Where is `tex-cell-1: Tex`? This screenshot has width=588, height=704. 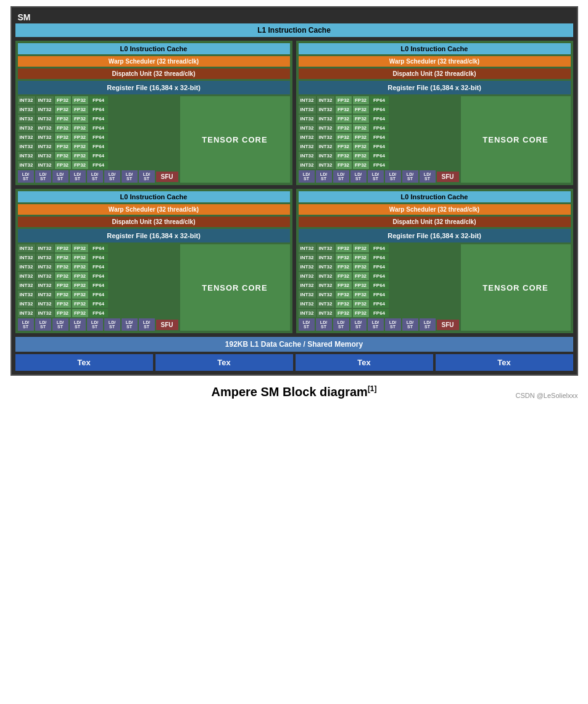 tex-cell-1: Tex is located at coordinates (84, 363).